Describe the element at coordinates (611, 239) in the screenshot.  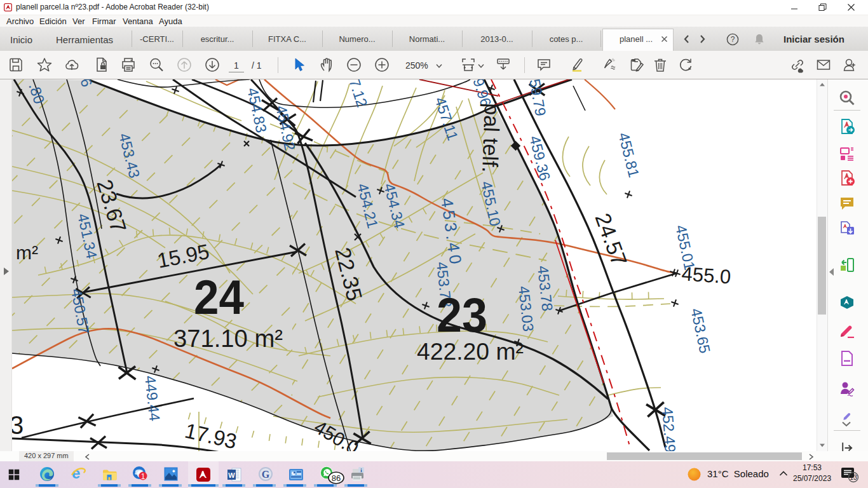
I see `svg-text: 24.57` at that location.